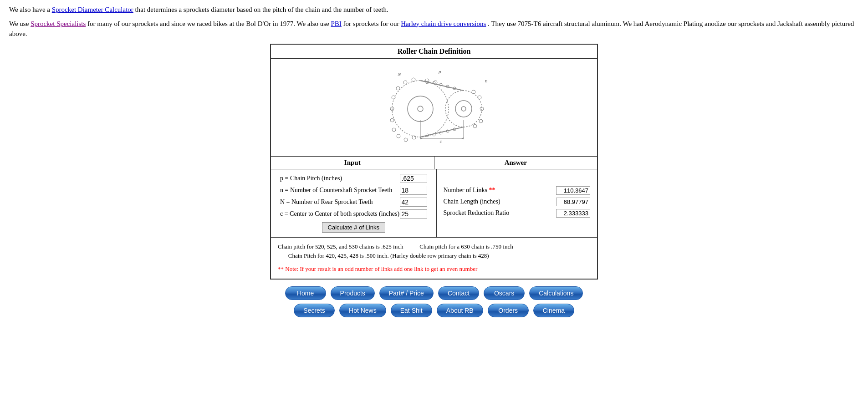  I want to click on links-value, so click(573, 190).